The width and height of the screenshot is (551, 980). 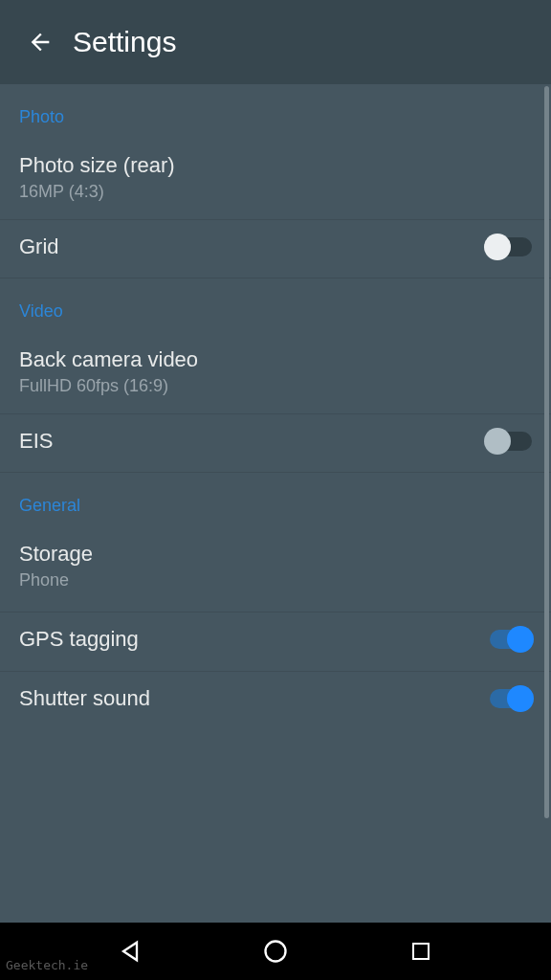 I want to click on section-header-video: Video, so click(x=276, y=306).